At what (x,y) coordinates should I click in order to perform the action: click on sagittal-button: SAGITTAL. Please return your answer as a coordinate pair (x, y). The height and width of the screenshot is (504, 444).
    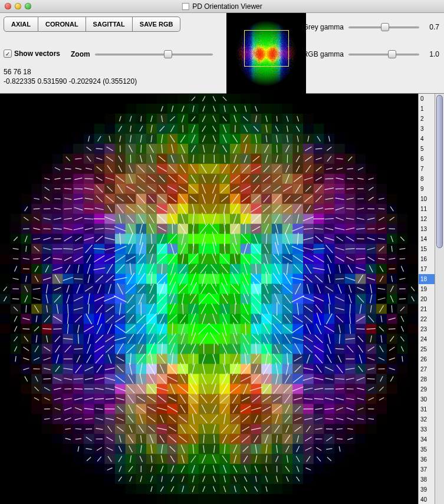
    Looking at the image, I should click on (110, 24).